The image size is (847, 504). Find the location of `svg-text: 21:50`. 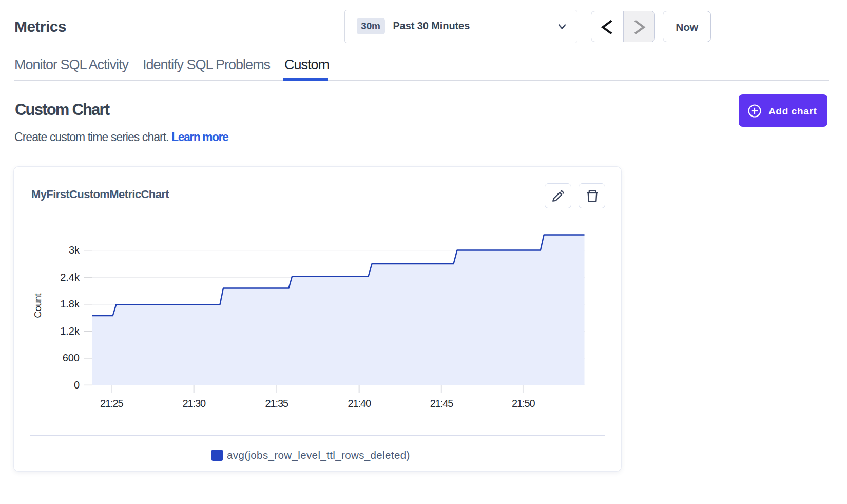

svg-text: 21:50 is located at coordinates (524, 403).